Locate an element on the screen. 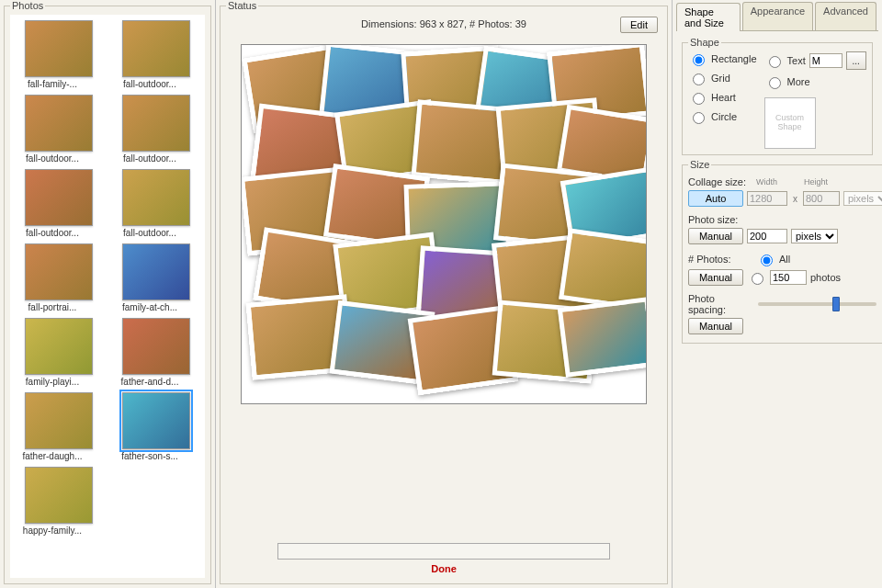 The width and height of the screenshot is (882, 588). thumbnail: family-at-ch... is located at coordinates (156, 277).